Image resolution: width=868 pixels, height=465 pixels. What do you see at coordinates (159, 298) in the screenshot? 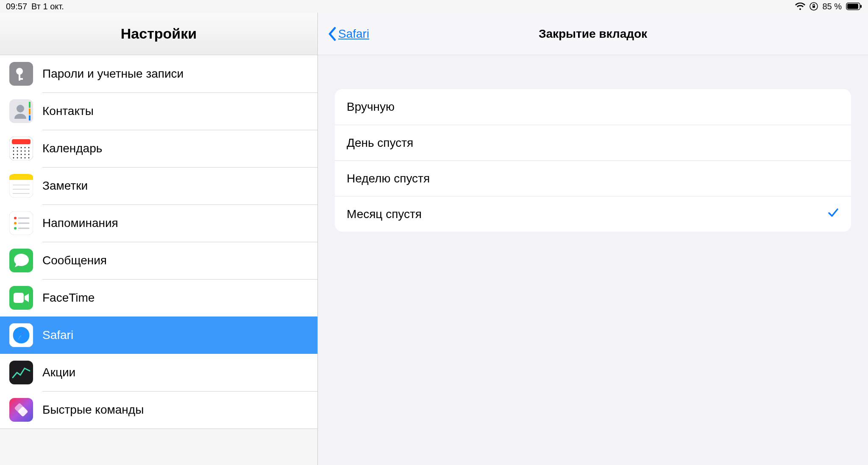
I see `sidebar-item-facetime: FaceTime` at bounding box center [159, 298].